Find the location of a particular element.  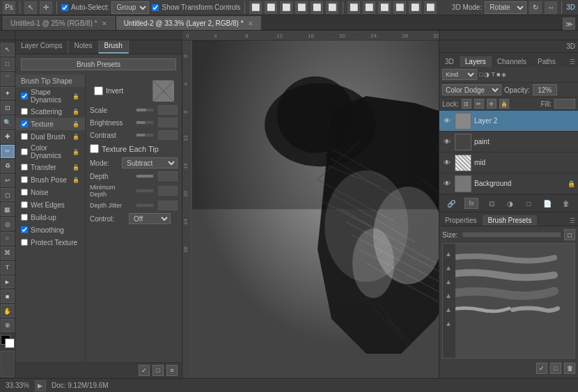

blend-mode-select: Color Dodge Normal Multiply Screen is located at coordinates (472, 90).